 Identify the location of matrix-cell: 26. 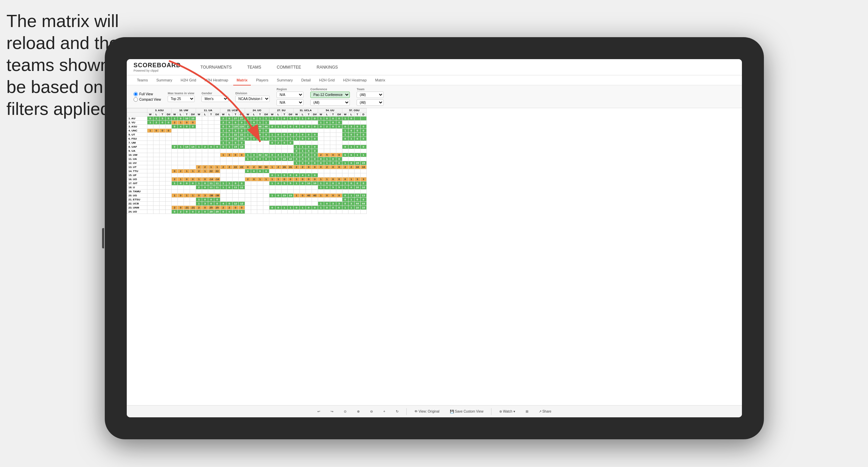
(284, 167).